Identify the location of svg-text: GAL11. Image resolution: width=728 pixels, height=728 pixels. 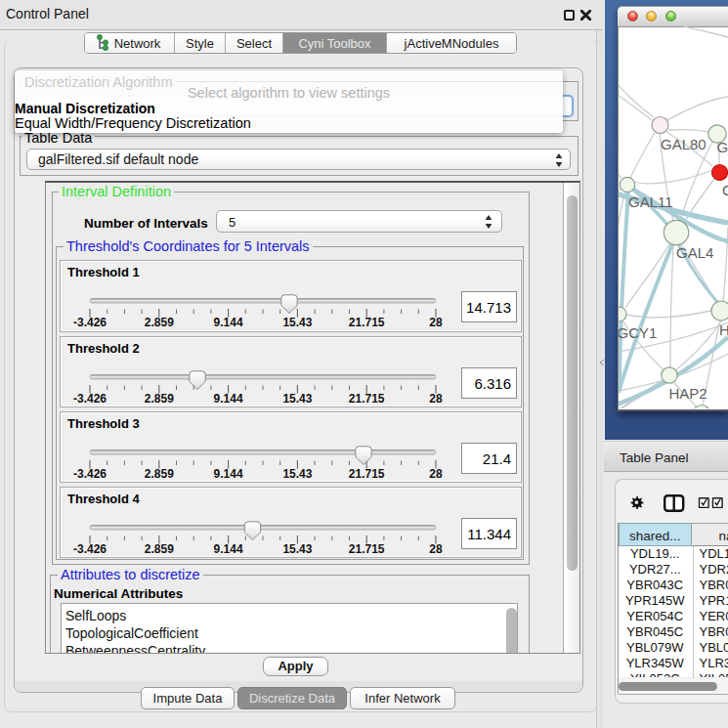
(651, 201).